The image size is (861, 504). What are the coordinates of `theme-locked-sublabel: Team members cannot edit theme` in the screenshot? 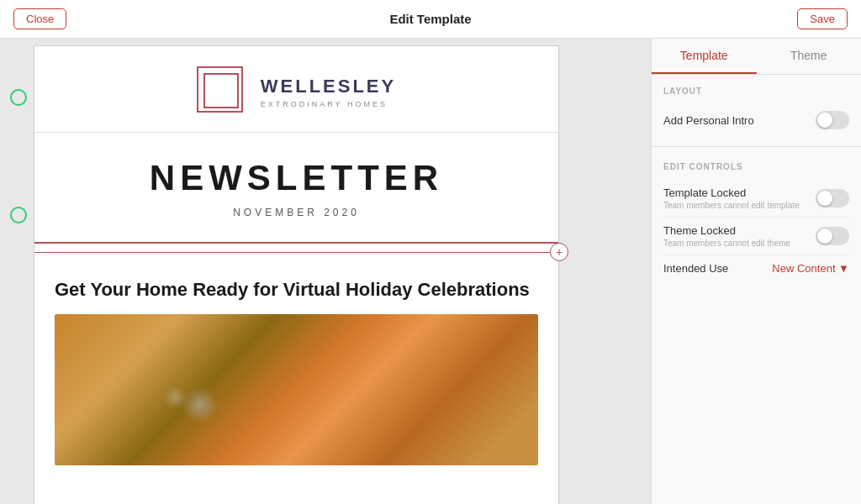 It's located at (726, 244).